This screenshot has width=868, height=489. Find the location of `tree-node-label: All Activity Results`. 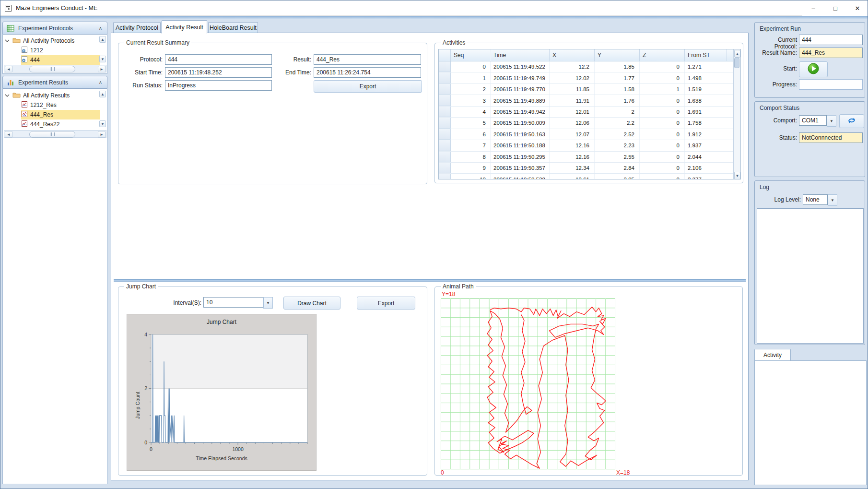

tree-node-label: All Activity Results is located at coordinates (46, 95).